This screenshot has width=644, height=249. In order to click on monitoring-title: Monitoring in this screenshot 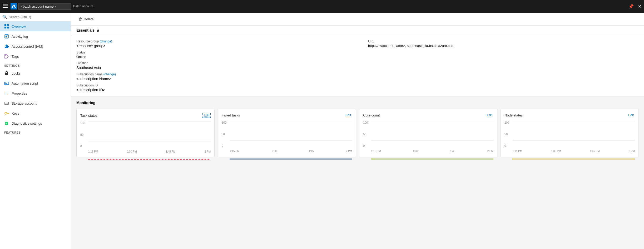, I will do `click(358, 103)`.